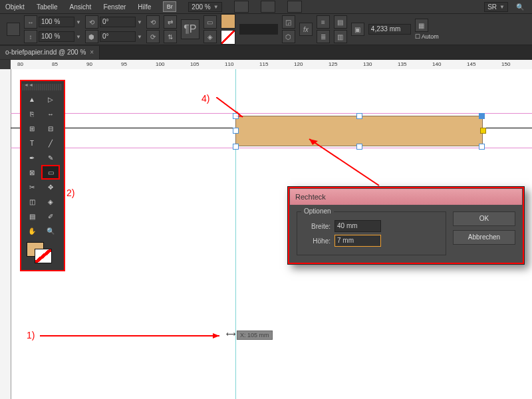  What do you see at coordinates (51, 143) in the screenshot?
I see `line-tool: ╱` at bounding box center [51, 143].